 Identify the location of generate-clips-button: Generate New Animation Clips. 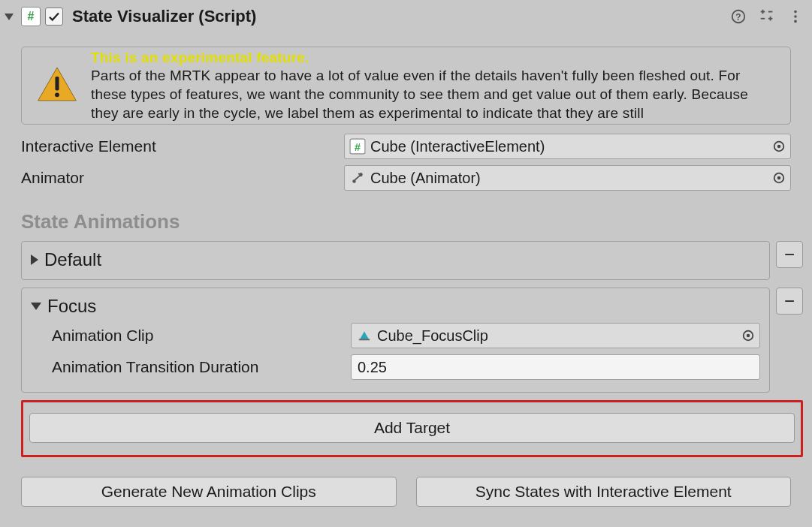
(209, 492).